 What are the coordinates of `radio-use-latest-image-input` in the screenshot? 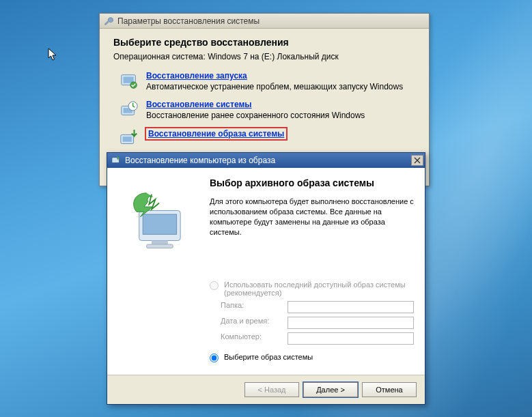 It's located at (214, 285).